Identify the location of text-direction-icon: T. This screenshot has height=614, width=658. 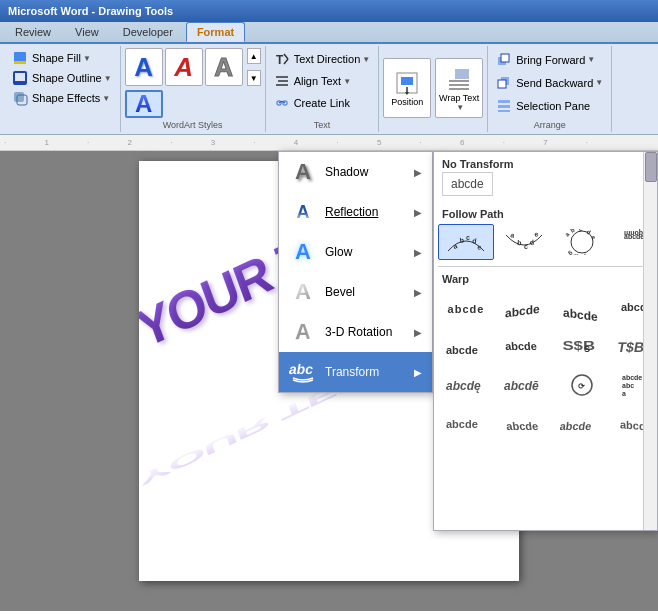
(282, 59).